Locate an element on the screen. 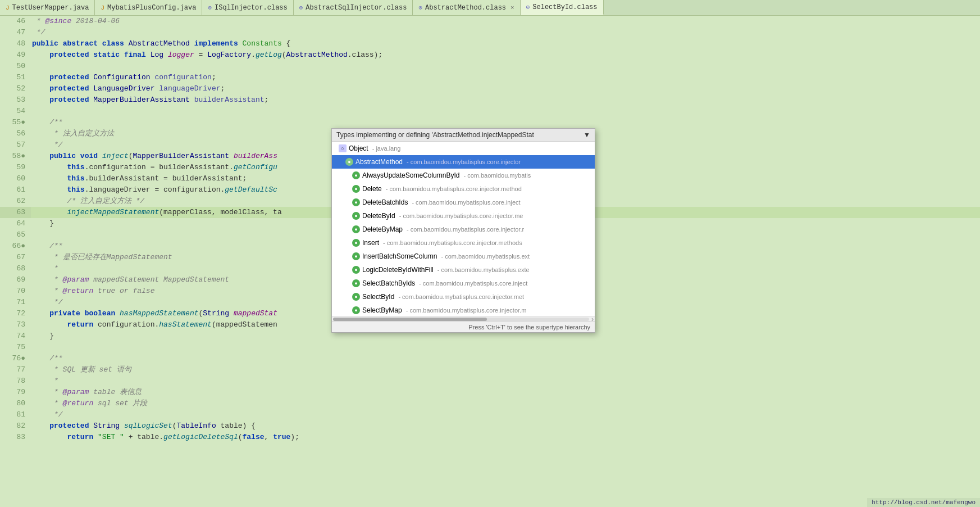 This screenshot has height=507, width=980. class-icon4: ⊙ is located at coordinates (528, 7).